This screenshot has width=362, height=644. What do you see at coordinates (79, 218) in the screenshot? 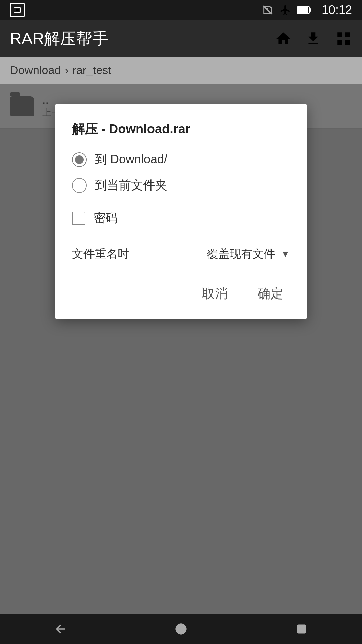
I see `checkbox-password-box` at bounding box center [79, 218].